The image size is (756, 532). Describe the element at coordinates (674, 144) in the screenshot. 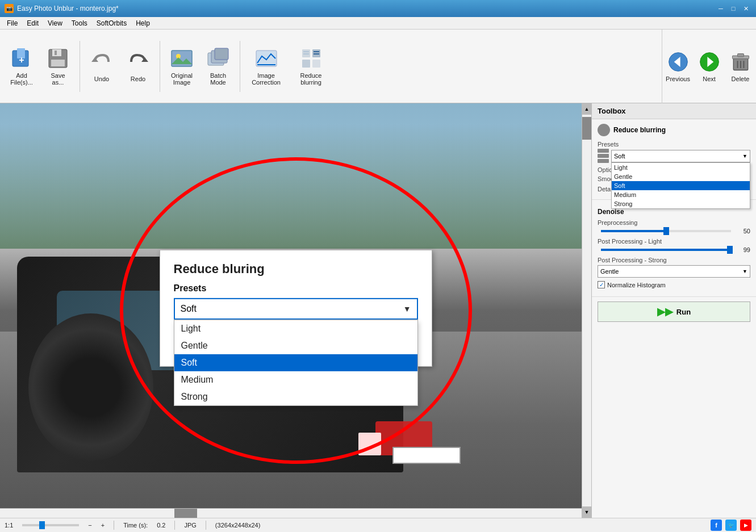

I see `tb-presets-label: Presets` at that location.